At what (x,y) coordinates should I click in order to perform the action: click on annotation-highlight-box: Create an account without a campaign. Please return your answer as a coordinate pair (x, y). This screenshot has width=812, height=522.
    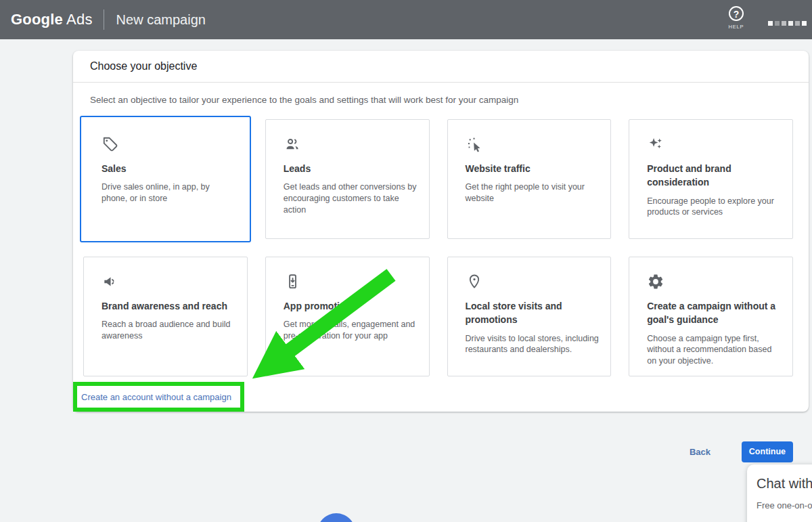
    Looking at the image, I should click on (158, 397).